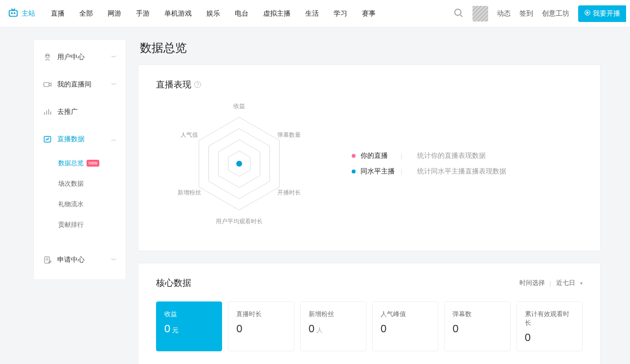 The image size is (630, 364). I want to click on start-broadcast-button: 我要开播, so click(602, 14).